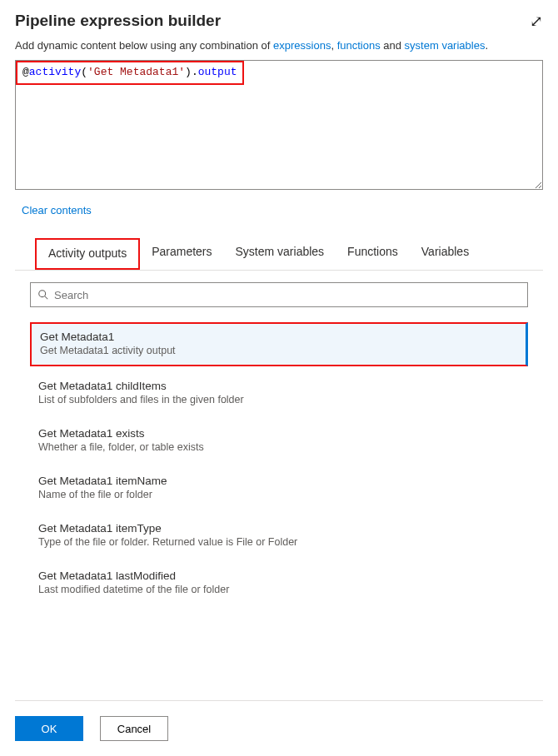  I want to click on tabs: Activity outputs Parameters System varia…, so click(279, 255).